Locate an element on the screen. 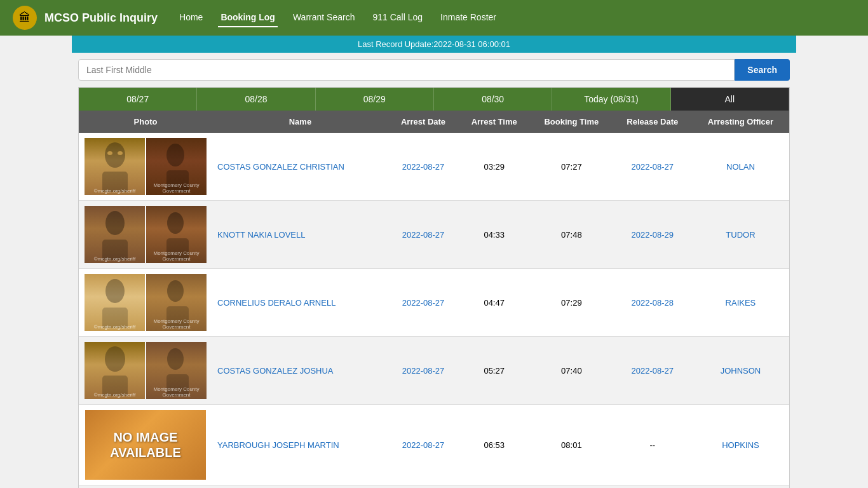  name-cell-4: COSTAS GONZALEZ JOSHUA is located at coordinates (300, 371).